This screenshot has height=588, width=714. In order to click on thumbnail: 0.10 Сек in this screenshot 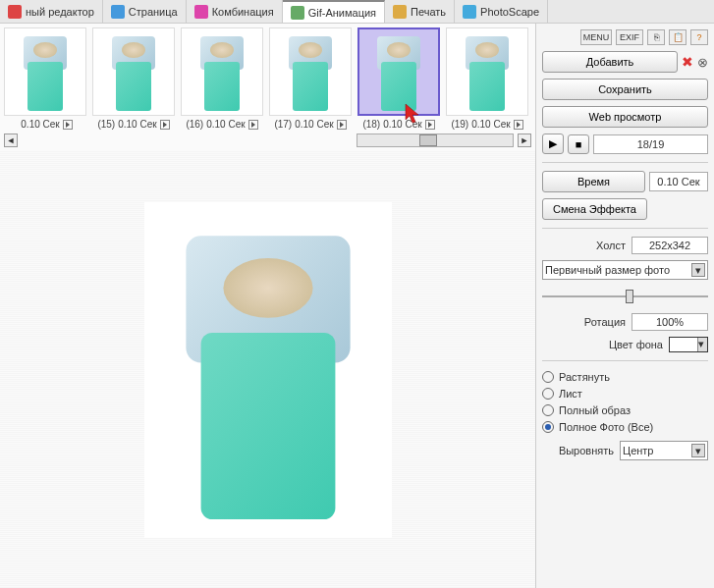, I will do `click(45, 79)`.